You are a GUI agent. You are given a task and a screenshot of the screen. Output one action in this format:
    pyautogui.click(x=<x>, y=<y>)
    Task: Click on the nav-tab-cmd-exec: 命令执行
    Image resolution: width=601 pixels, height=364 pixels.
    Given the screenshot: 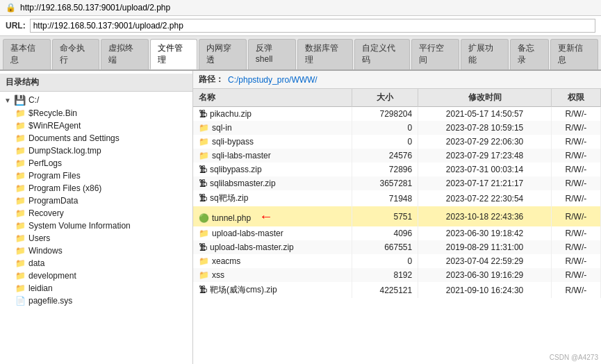 What is the action you would take?
    pyautogui.click(x=76, y=54)
    